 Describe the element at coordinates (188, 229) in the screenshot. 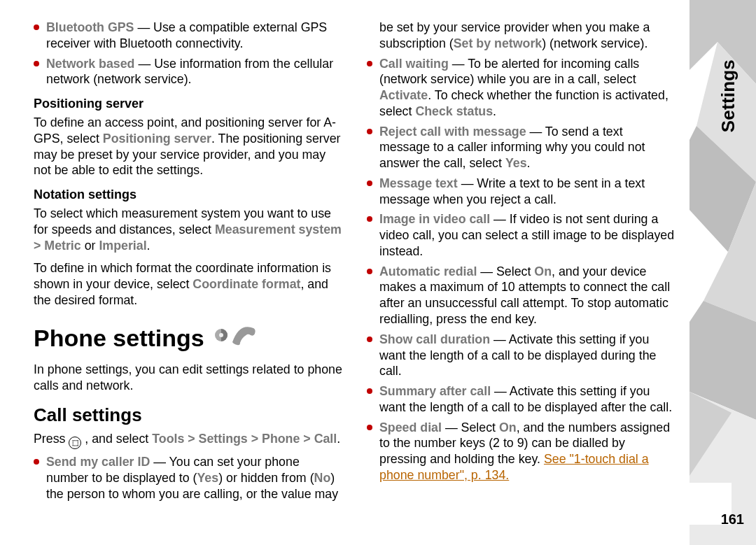

I see `notation-paragraph-1: To select which measurement system you w…` at that location.